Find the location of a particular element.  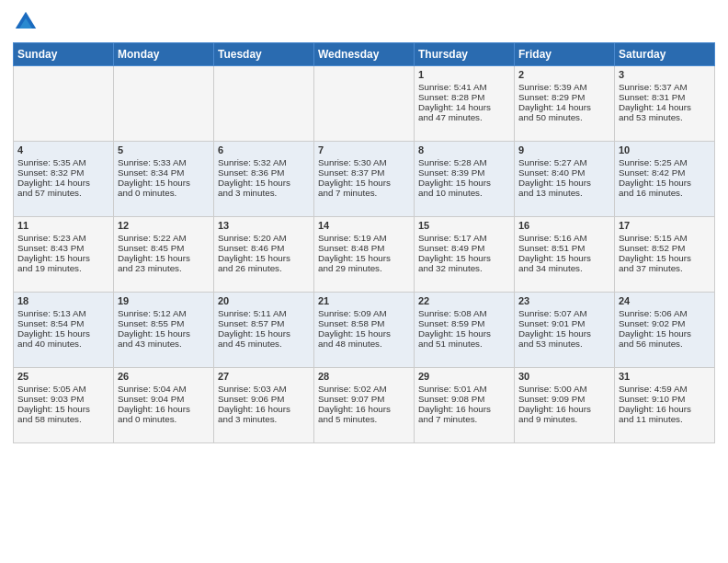

day-info: and 47 minutes. is located at coordinates (464, 118).